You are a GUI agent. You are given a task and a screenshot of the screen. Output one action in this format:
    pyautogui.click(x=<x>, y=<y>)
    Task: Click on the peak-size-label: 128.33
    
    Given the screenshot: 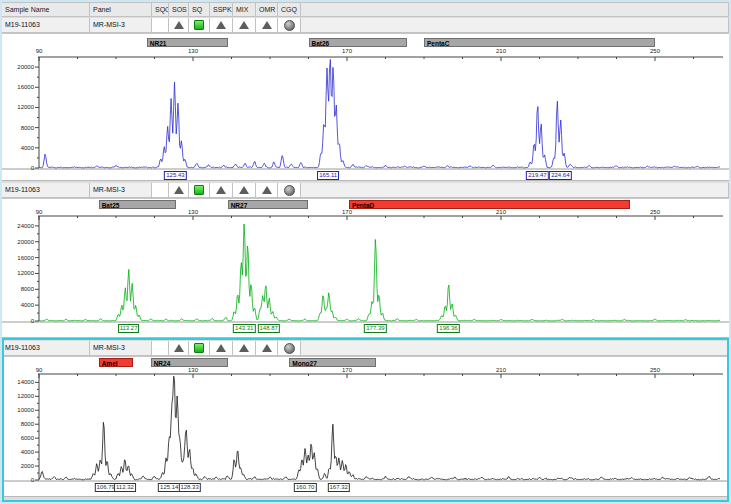 What is the action you would take?
    pyautogui.click(x=189, y=488)
    